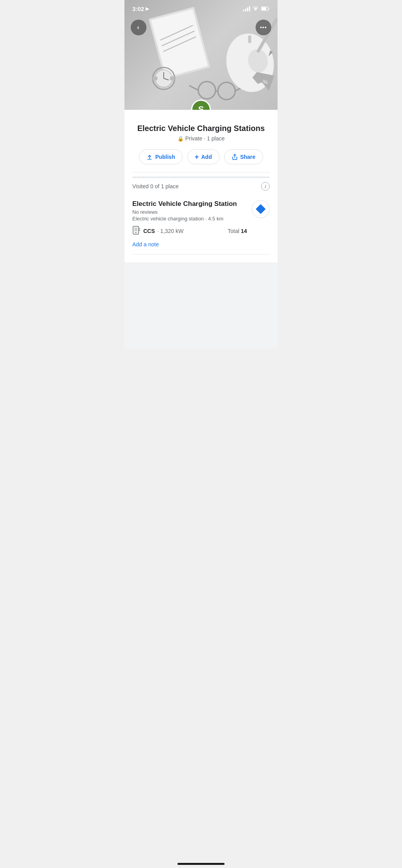 The height and width of the screenshot is (868, 402). I want to click on map-diamond-icon, so click(261, 209).